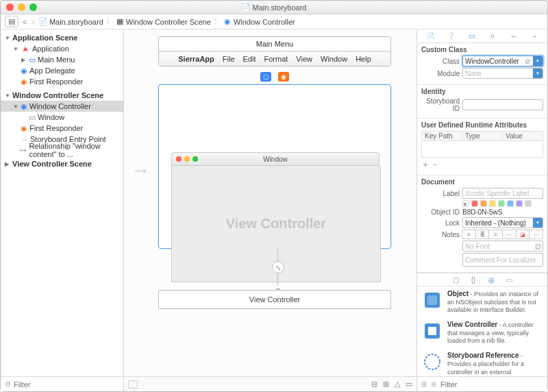 This screenshot has width=548, height=392. I want to click on font-field: No Font⊡, so click(503, 246).